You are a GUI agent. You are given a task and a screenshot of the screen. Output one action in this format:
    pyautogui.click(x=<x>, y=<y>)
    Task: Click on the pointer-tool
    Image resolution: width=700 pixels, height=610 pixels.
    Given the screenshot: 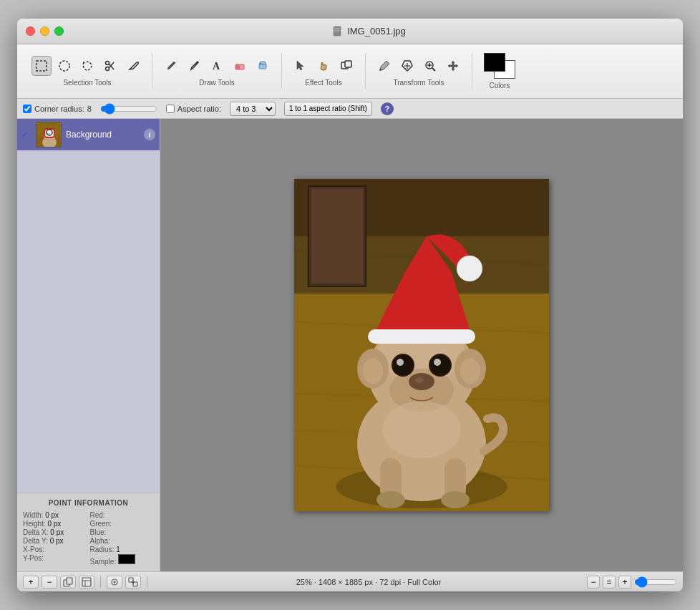 What is the action you would take?
    pyautogui.click(x=301, y=66)
    